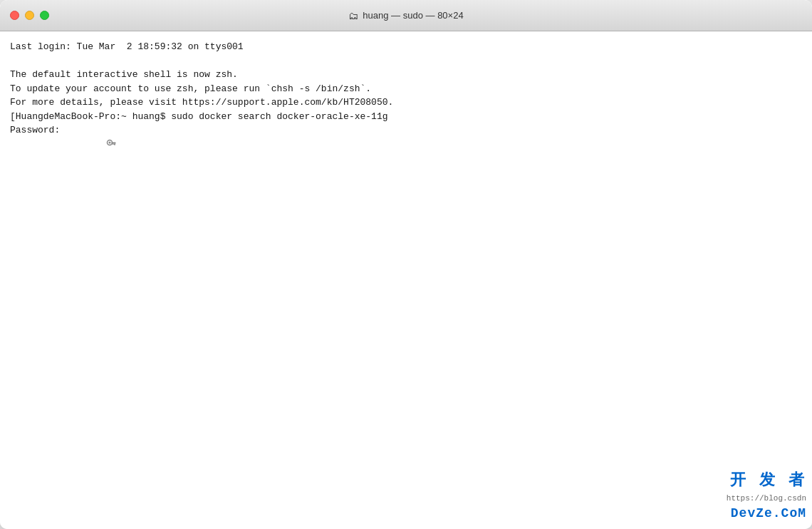 The height and width of the screenshot is (529, 812). What do you see at coordinates (44, 16) in the screenshot?
I see `maximize-button` at bounding box center [44, 16].